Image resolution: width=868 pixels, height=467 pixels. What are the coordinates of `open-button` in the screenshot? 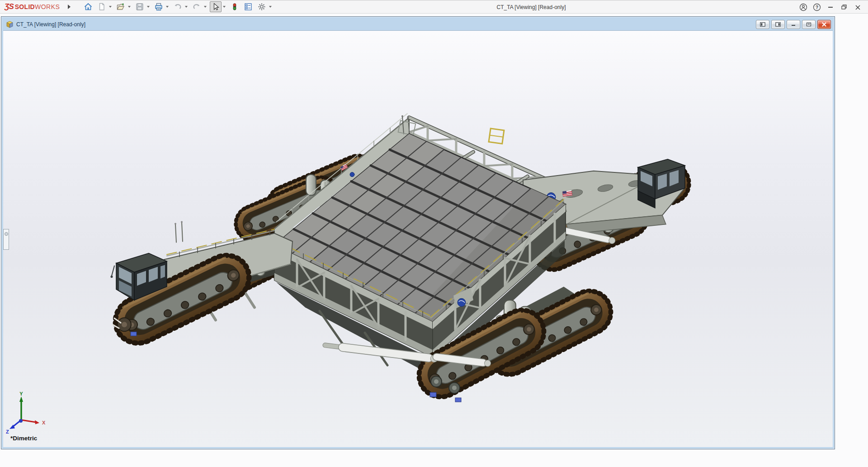 It's located at (121, 7).